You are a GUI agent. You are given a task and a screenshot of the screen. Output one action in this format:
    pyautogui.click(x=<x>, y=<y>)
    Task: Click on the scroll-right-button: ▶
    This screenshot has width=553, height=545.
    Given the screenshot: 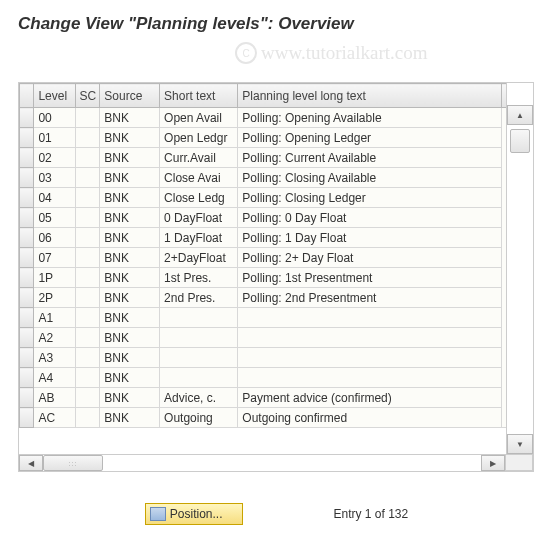 What is the action you would take?
    pyautogui.click(x=493, y=463)
    